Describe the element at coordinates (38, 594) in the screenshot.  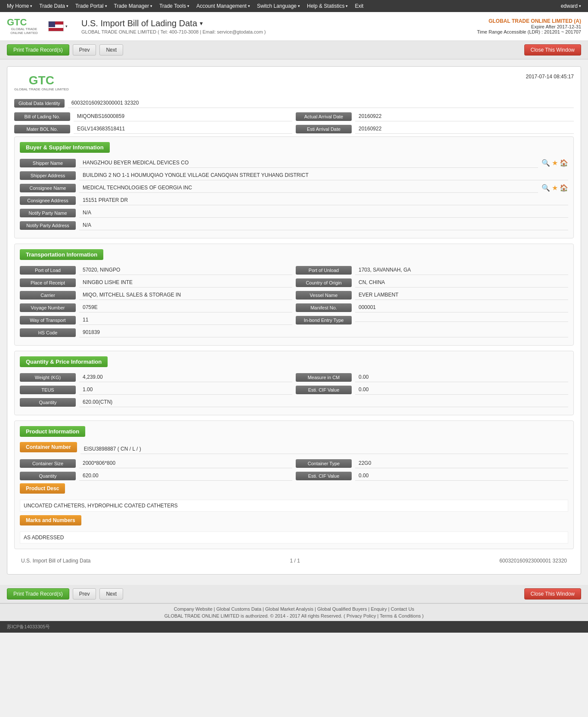
I see `print-record-button-bottom: Print Trade Record(s)` at that location.